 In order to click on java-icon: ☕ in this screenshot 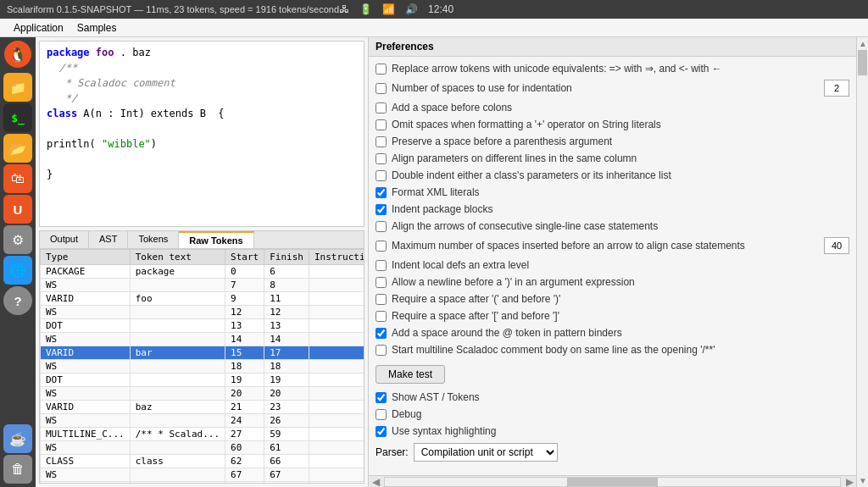, I will do `click(18, 439)`.